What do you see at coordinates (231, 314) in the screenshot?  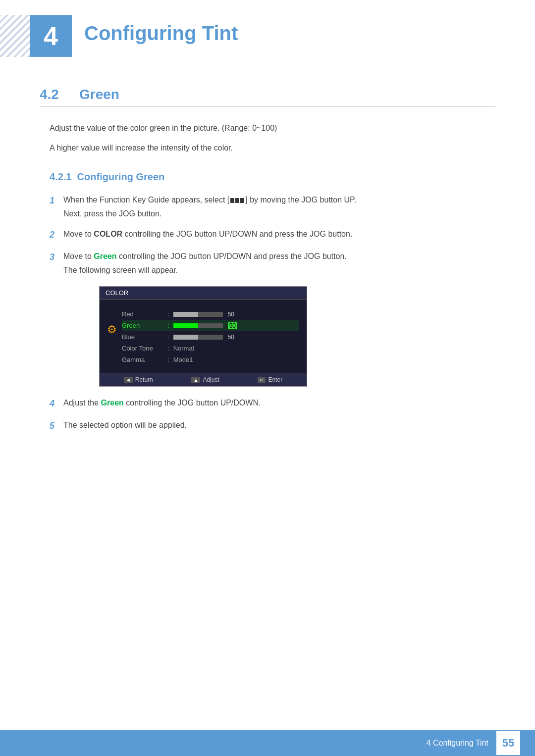 I see `menu-bar-red-value: 50` at bounding box center [231, 314].